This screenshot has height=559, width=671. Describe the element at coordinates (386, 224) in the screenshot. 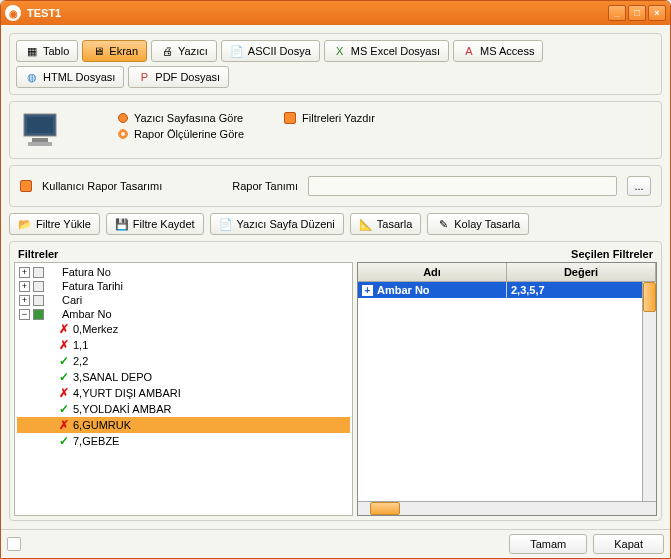

I see `design-button: 📐Tasarla` at that location.